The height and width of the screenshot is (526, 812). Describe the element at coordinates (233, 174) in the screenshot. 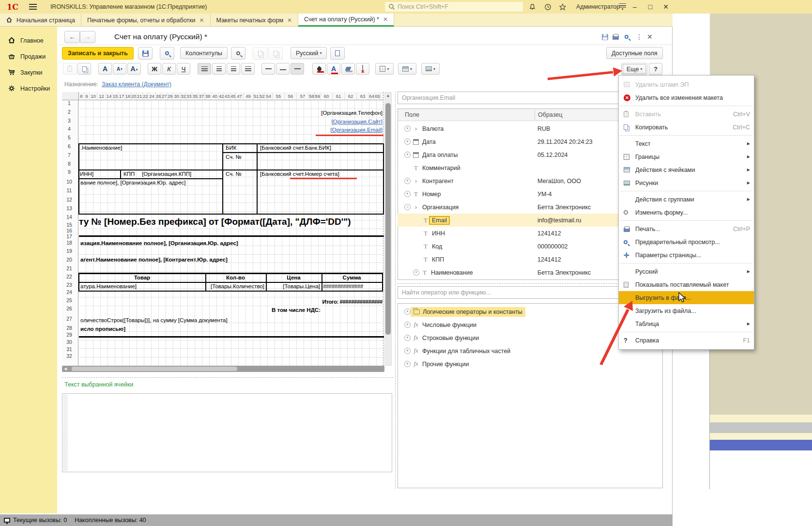

I see `cell-account-label2: Сч. №` at that location.